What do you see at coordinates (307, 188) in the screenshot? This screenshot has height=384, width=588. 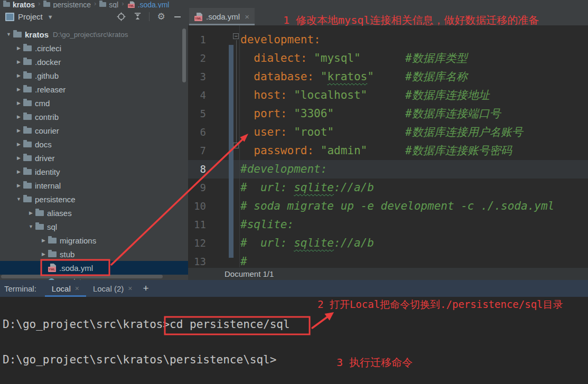 I see `code-text: # url: sqlite://a/b` at bounding box center [307, 188].